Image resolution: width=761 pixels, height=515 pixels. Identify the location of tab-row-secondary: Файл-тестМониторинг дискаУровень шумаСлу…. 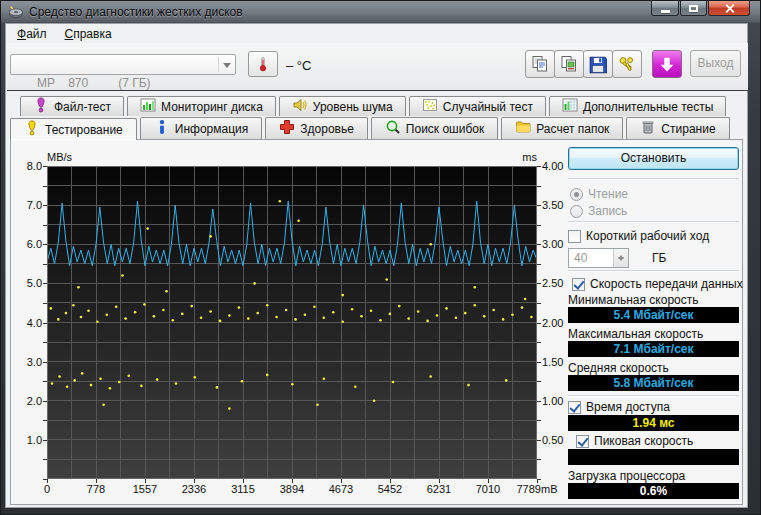
(373, 106).